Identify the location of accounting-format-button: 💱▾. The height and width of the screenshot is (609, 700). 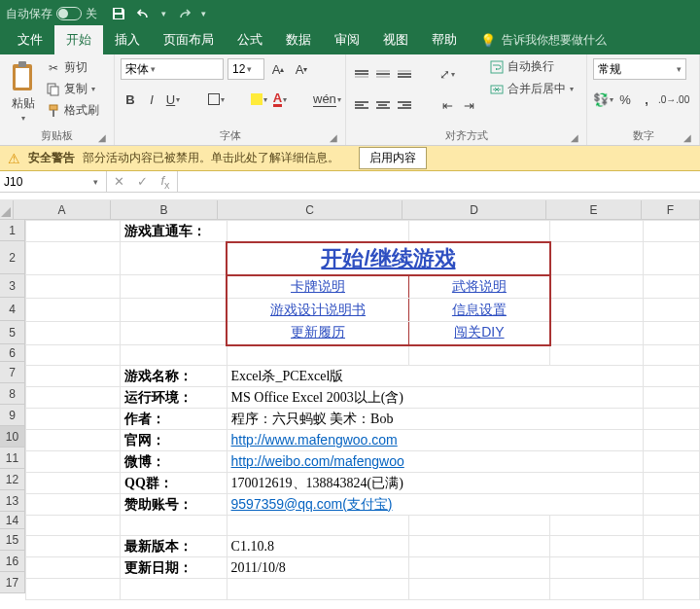
(603, 99).